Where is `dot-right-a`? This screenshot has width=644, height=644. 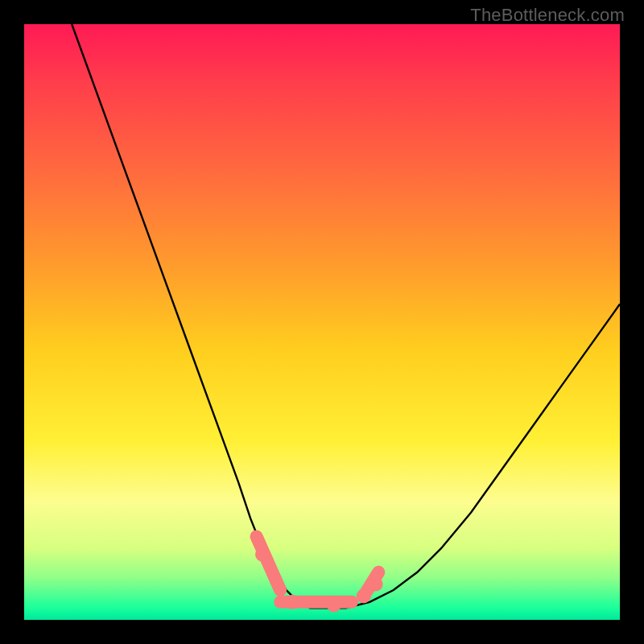
dot-right-a is located at coordinates (364, 596).